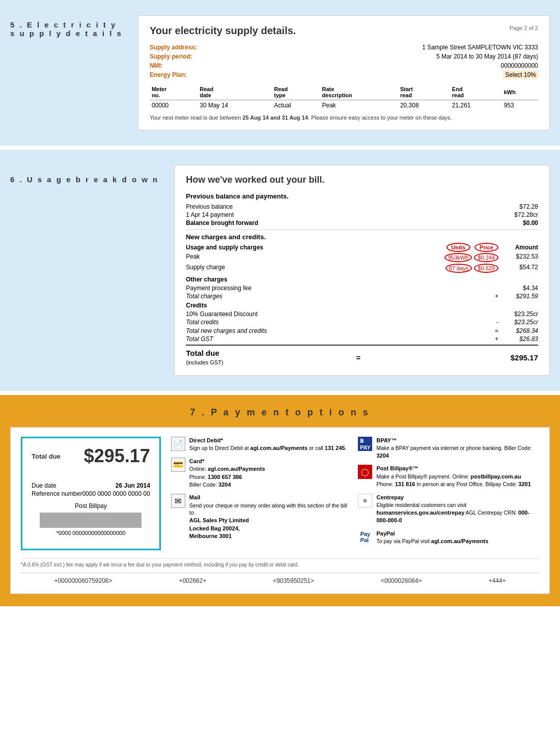 The image size is (560, 734). Describe the element at coordinates (197, 461) in the screenshot. I see `card-title: Card*` at that location.